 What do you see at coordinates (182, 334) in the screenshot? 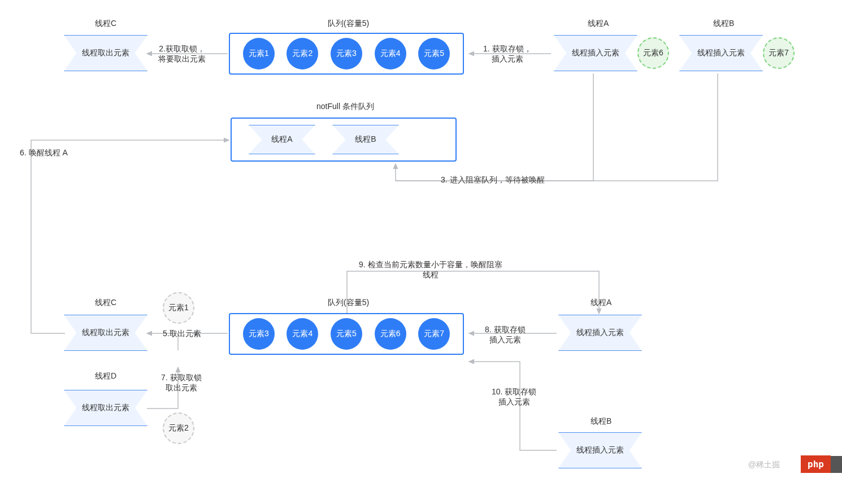
I see `edge5-label: 5.取出元素` at bounding box center [182, 334].